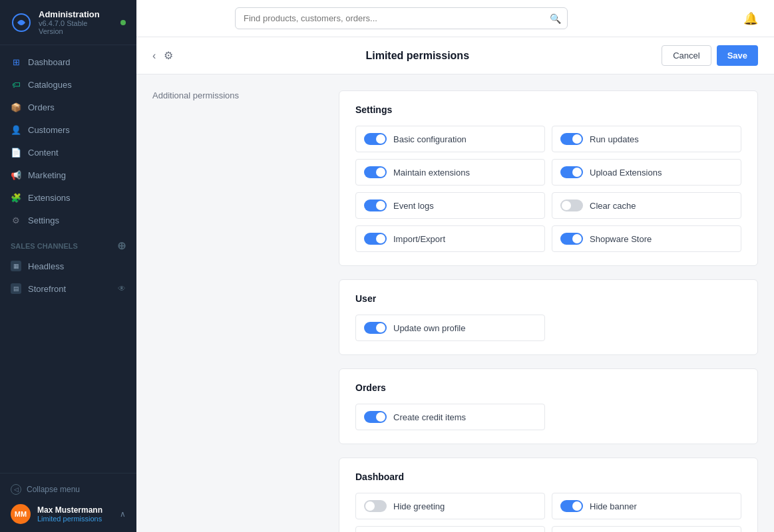  I want to click on app-version: v6.4.7.0 Stable Version, so click(76, 27).